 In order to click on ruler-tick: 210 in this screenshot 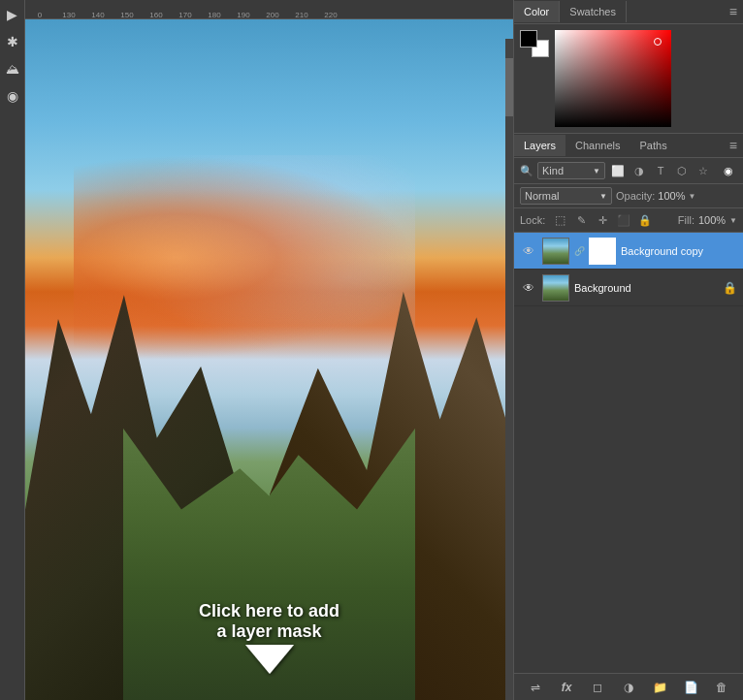, I will do `click(302, 16)`.